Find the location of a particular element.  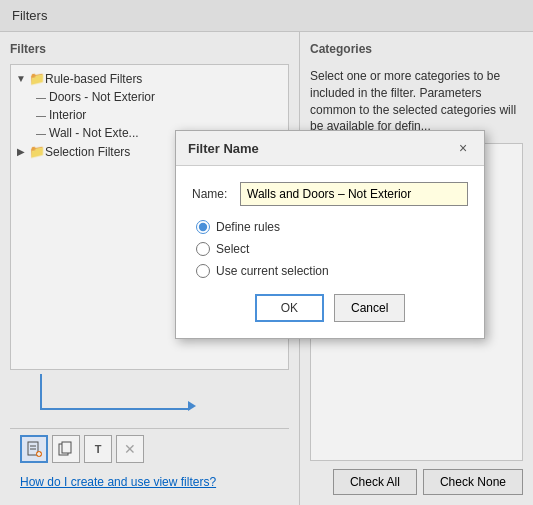

radio-define-rules: Define rules is located at coordinates (332, 227).